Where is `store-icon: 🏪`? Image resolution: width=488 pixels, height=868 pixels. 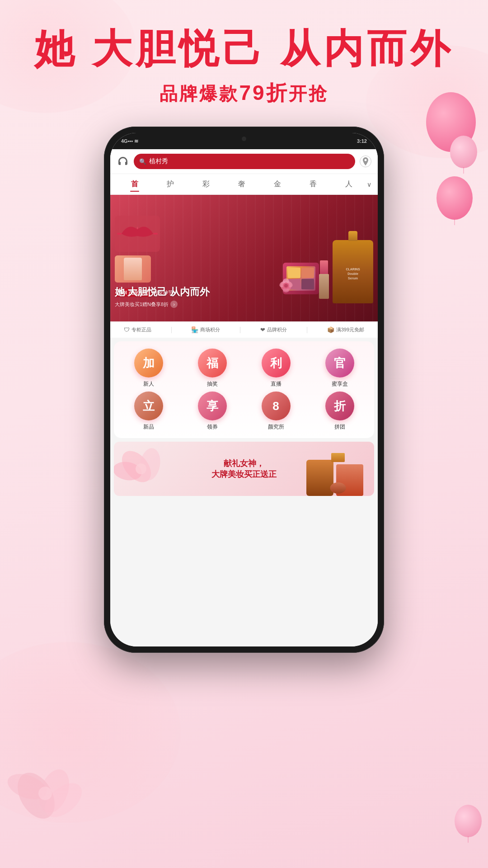 store-icon: 🏪 is located at coordinates (195, 330).